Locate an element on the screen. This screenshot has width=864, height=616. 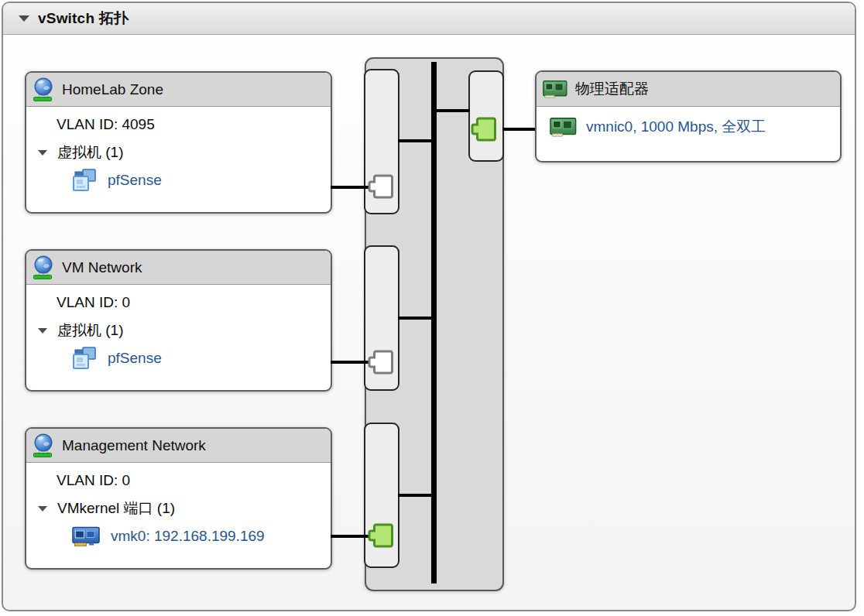
portgroup-header: VM Network is located at coordinates (178, 268).